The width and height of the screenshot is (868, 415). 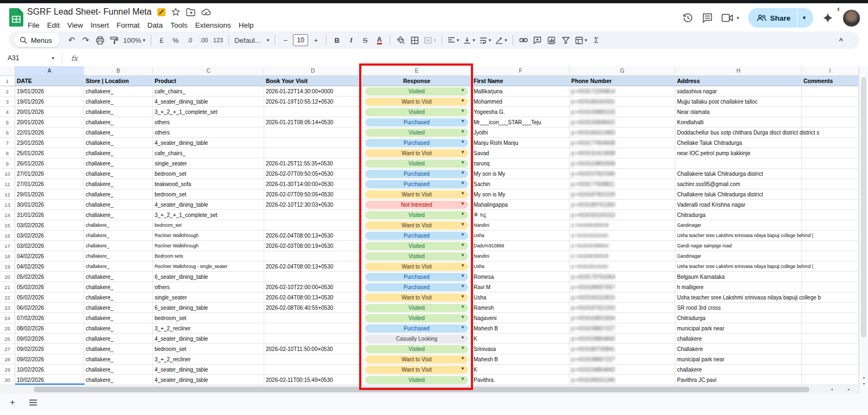 What do you see at coordinates (623, 370) in the screenshot?
I see `cell-G29: p:+919159864842` at bounding box center [623, 370].